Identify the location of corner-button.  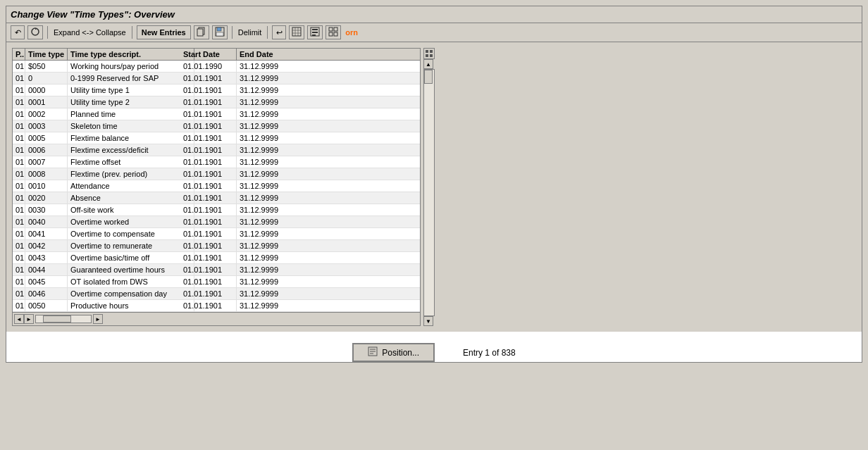
(429, 54).